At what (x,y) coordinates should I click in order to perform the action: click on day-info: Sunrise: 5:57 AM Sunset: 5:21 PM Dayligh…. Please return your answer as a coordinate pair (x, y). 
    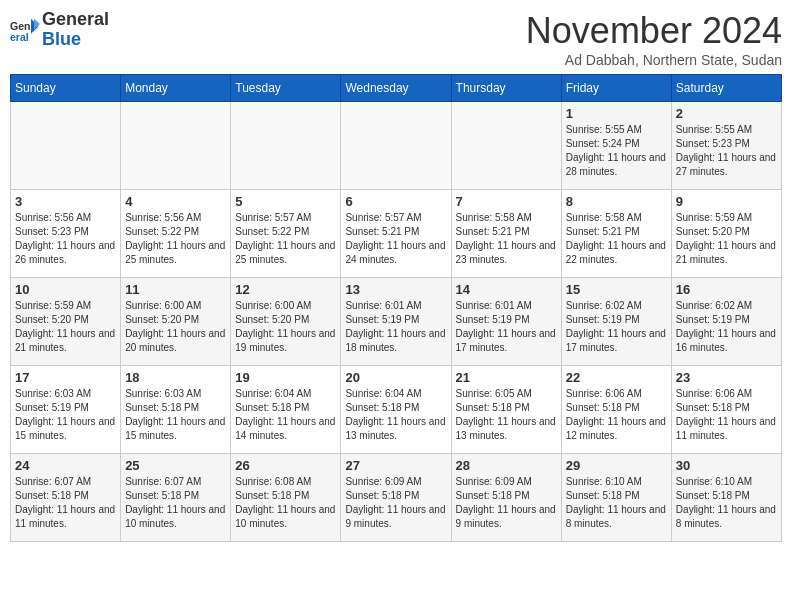
    Looking at the image, I should click on (396, 239).